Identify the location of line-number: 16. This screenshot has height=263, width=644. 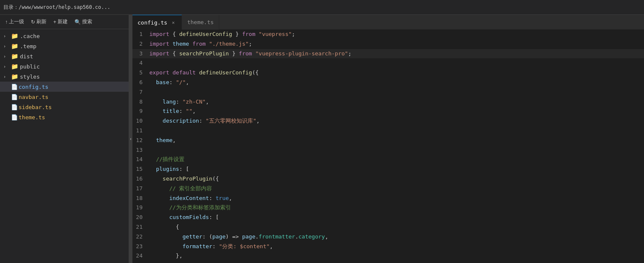
(141, 179).